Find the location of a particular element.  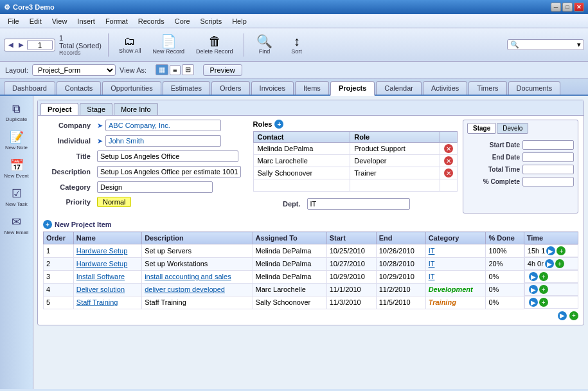

add-project-item-button: + is located at coordinates (48, 224).